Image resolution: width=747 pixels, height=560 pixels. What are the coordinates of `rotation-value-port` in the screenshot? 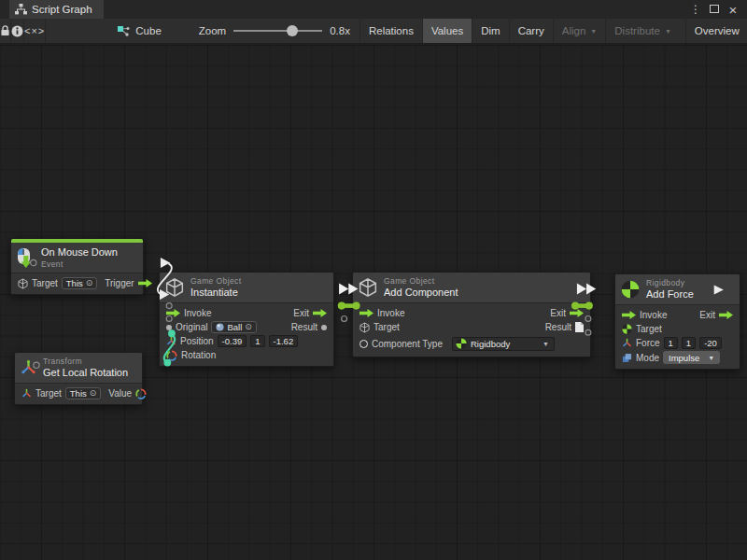 It's located at (141, 394).